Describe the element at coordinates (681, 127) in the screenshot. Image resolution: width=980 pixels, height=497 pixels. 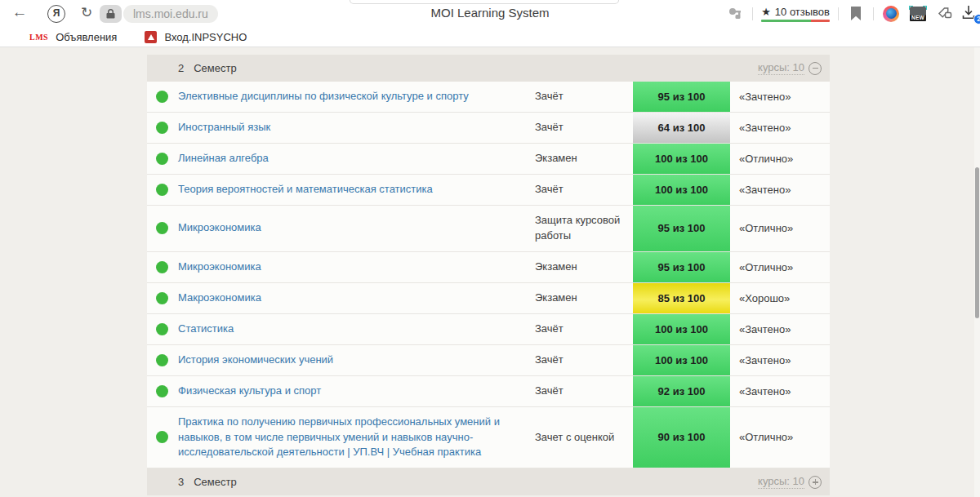
I see `score-badge: 64 из 100` at that location.